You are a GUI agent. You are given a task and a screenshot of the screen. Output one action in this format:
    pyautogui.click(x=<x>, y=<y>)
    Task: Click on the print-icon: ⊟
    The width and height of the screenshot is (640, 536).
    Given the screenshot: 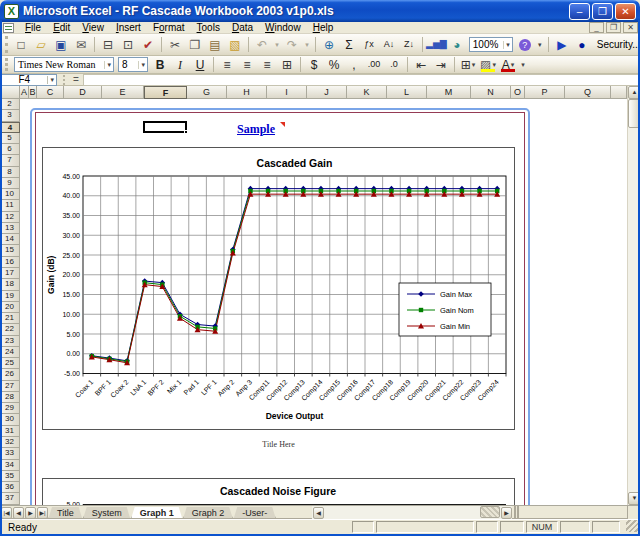 What is the action you would take?
    pyautogui.click(x=108, y=44)
    